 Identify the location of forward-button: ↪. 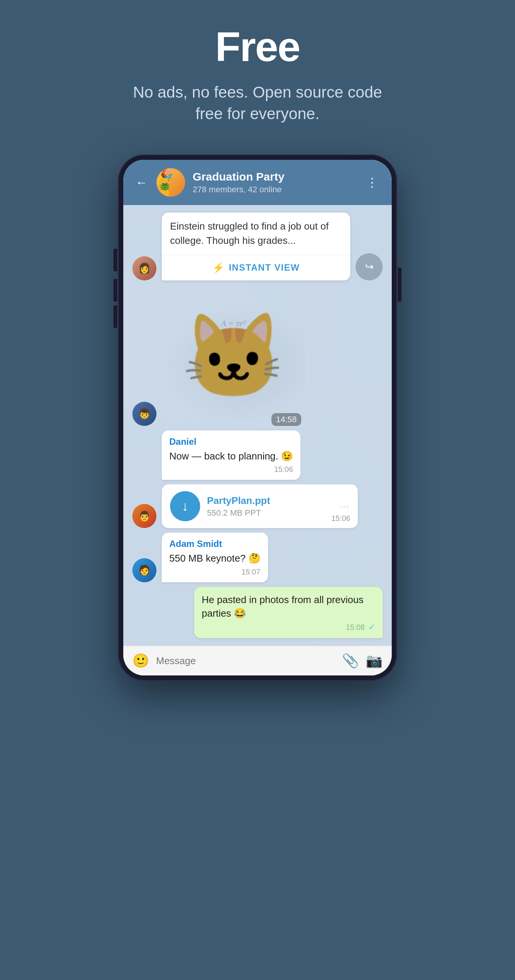
(369, 267).